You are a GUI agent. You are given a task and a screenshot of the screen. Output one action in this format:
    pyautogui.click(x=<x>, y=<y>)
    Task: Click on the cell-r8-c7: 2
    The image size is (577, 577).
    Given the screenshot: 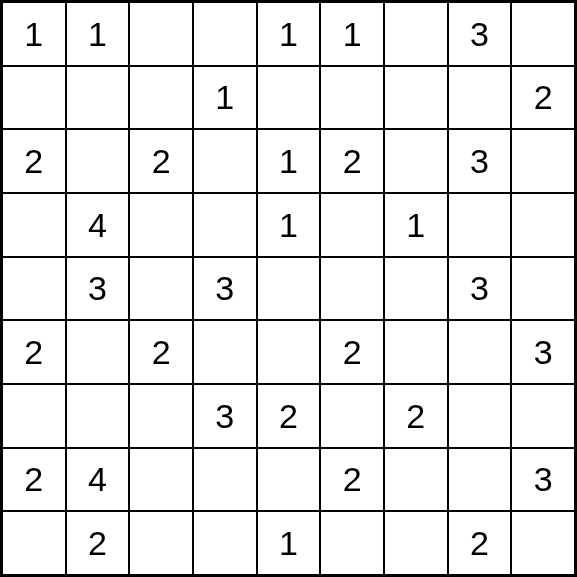 What is the action you would take?
    pyautogui.click(x=480, y=543)
    